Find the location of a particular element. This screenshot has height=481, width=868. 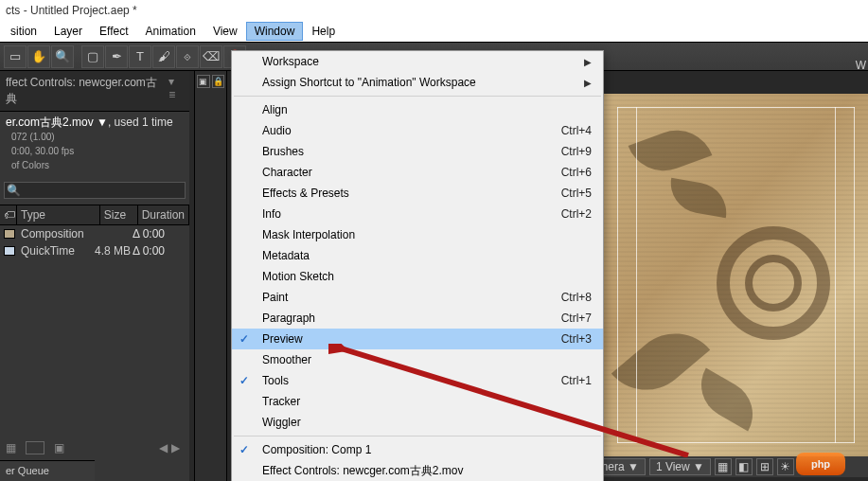

brush-tool-icon: 🖌 is located at coordinates (164, 57).